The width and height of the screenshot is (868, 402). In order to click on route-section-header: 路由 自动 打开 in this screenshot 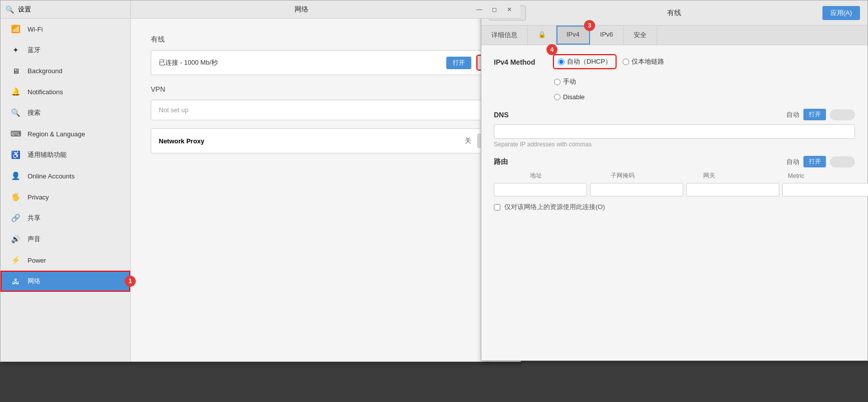, I will do `click(674, 161)`.